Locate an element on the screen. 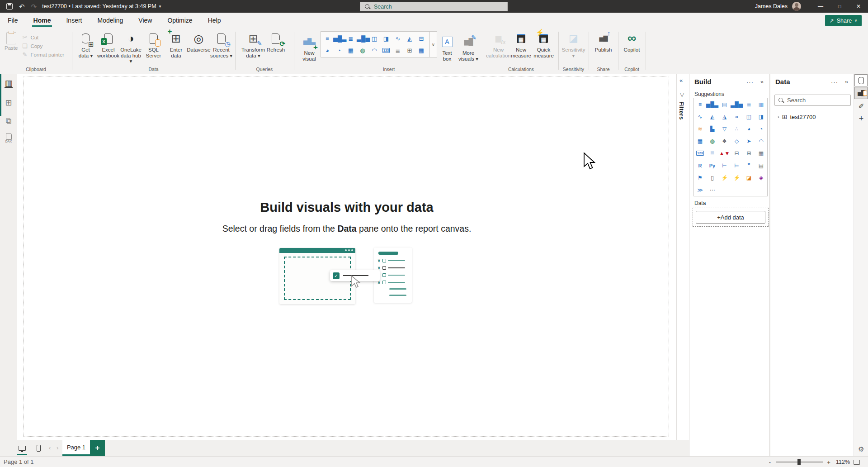 The width and height of the screenshot is (868, 467). suggestion-multi-row-card: ≣ is located at coordinates (712, 153).